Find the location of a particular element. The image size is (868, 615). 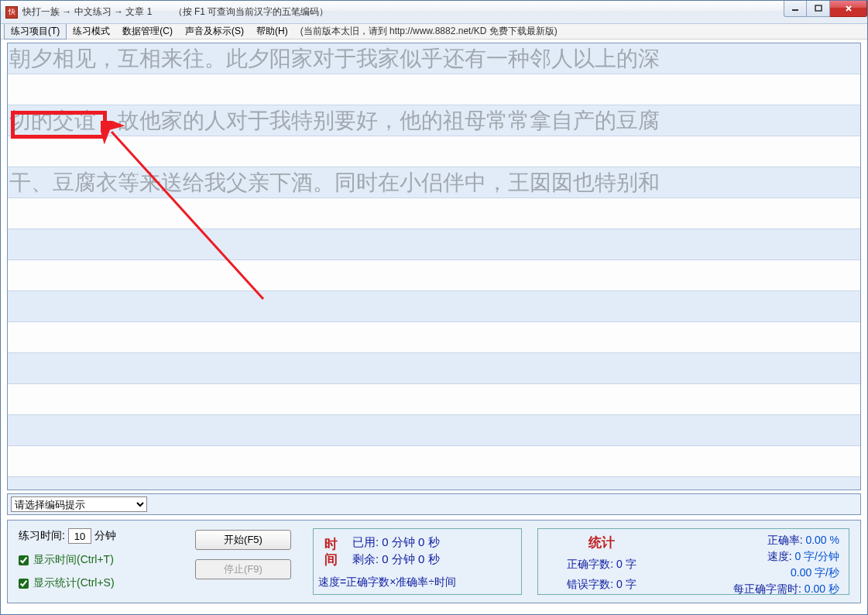

menu-practice-project: 练习项目(T) is located at coordinates (36, 31).